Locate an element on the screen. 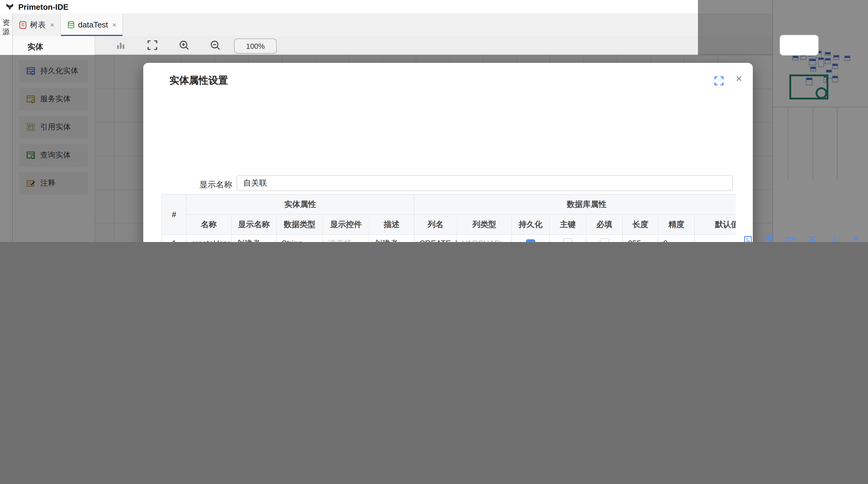 The height and width of the screenshot is (484, 868). add-folder-icon is located at coordinates (791, 239).